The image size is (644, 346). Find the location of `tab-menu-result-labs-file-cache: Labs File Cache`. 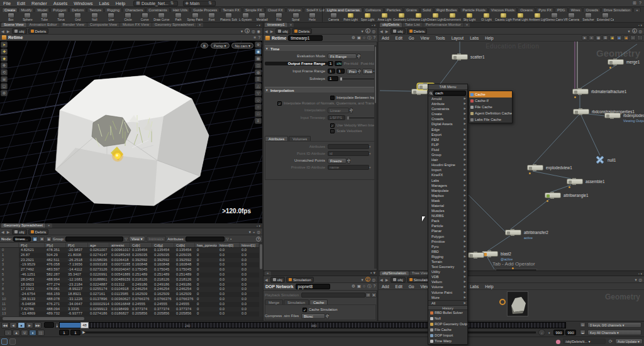

tab-menu-result-labs-file-cache: Labs File Cache is located at coordinates (491, 120).